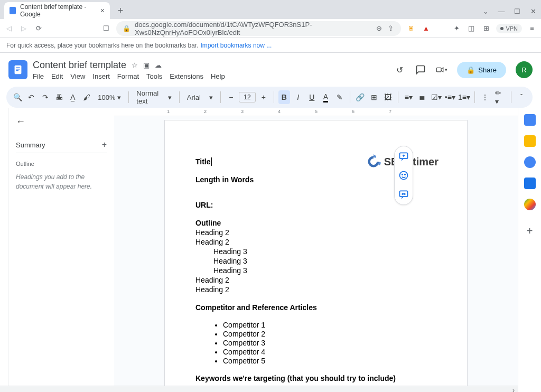 The image size is (541, 392). Describe the element at coordinates (399, 70) in the screenshot. I see `history-icon: ↺` at that location.